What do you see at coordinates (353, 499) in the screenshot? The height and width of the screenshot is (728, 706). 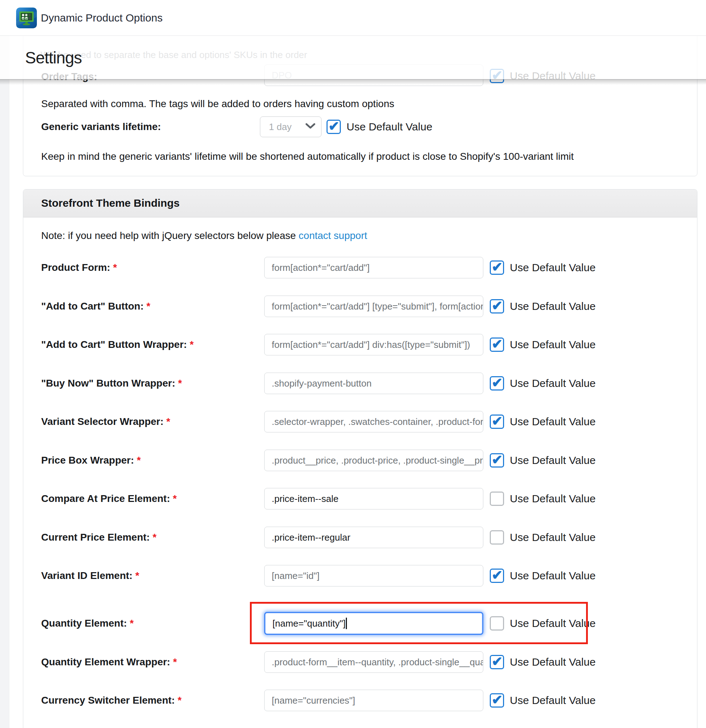 I see `field-row-compare-at-price-element: Compare At Price Element: * .price-item-…` at bounding box center [353, 499].